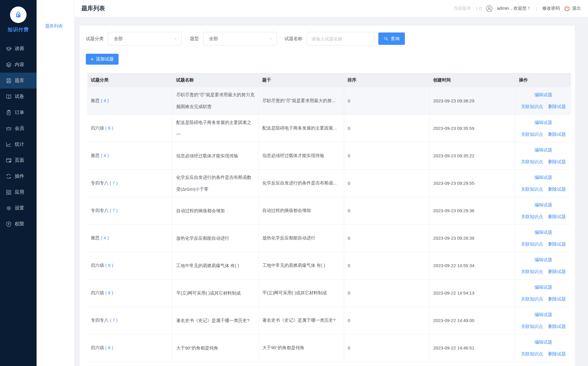  Describe the element at coordinates (18, 97) in the screenshot. I see `sidebar-item: 试卷` at that location.